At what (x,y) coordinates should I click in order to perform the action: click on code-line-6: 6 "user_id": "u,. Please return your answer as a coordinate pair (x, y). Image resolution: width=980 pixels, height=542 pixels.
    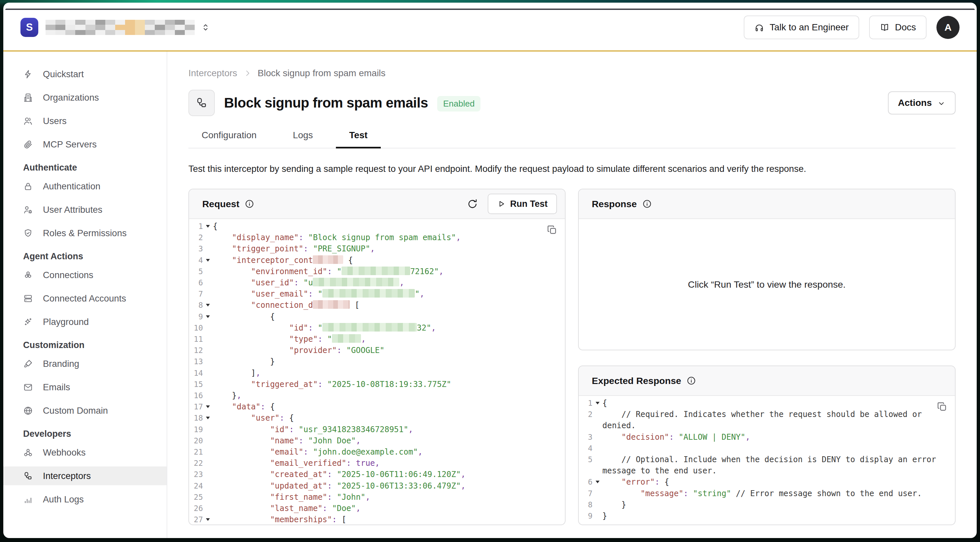
    Looking at the image, I should click on (377, 283).